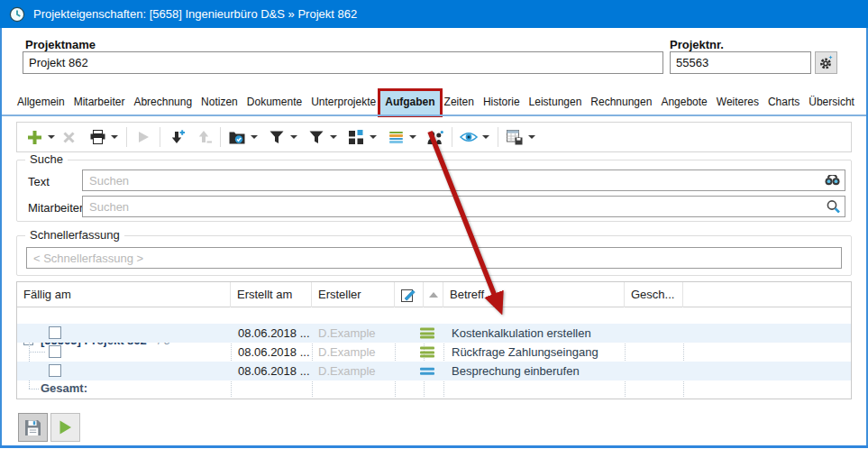  I want to click on cell-erstellt-am: 08.06.2018 ..., so click(274, 371).